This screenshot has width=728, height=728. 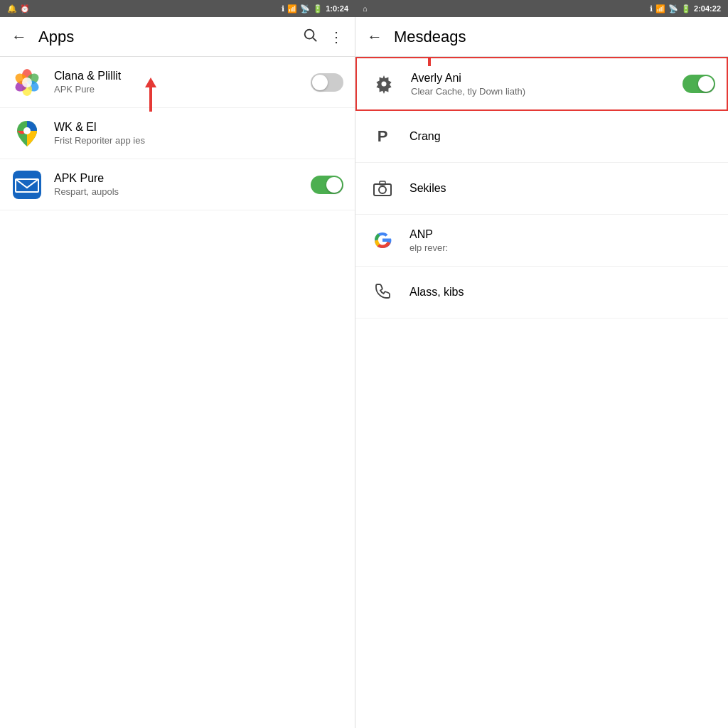 What do you see at coordinates (542, 293) in the screenshot?
I see `list-item: Alass, kibs` at bounding box center [542, 293].